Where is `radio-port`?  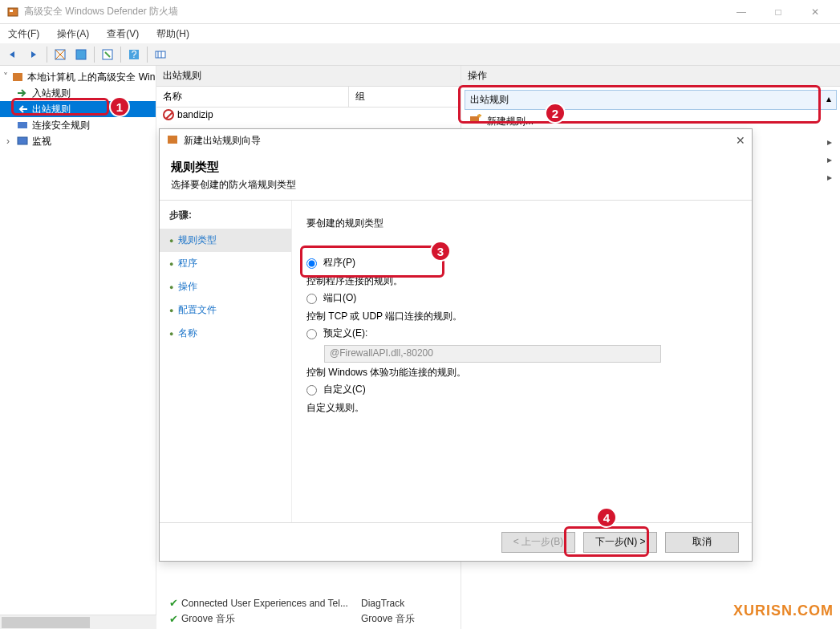
radio-port is located at coordinates (311, 298).